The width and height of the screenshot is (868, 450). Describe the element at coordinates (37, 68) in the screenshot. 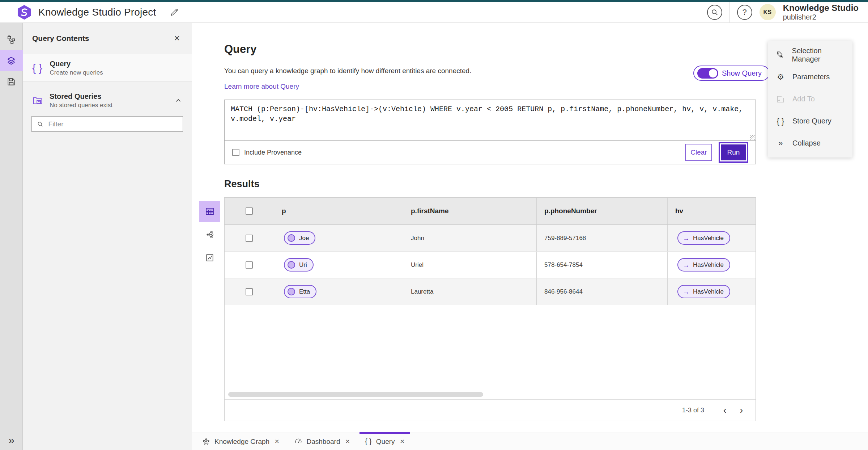

I see `braces-icon: { }` at that location.